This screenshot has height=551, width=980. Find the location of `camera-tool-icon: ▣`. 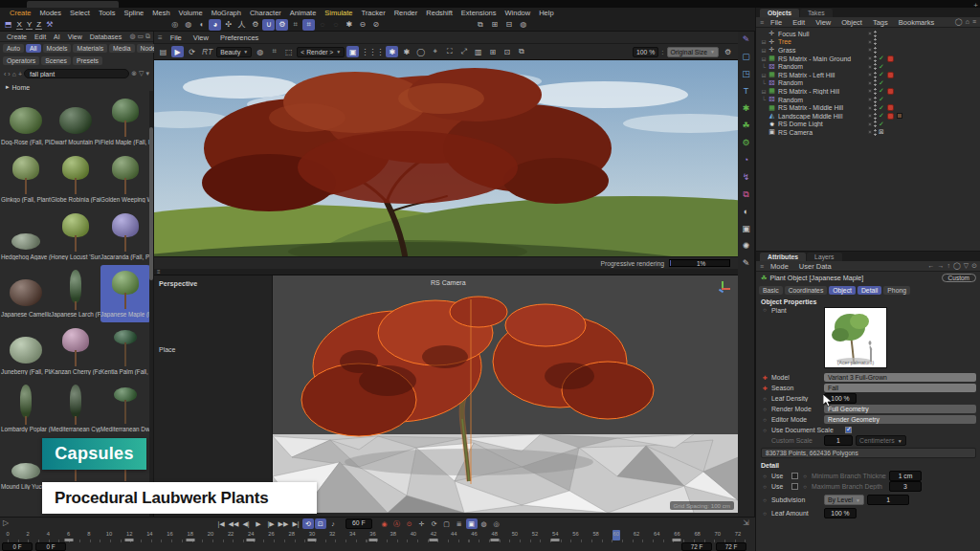

camera-tool-icon: ▣ is located at coordinates (746, 230).